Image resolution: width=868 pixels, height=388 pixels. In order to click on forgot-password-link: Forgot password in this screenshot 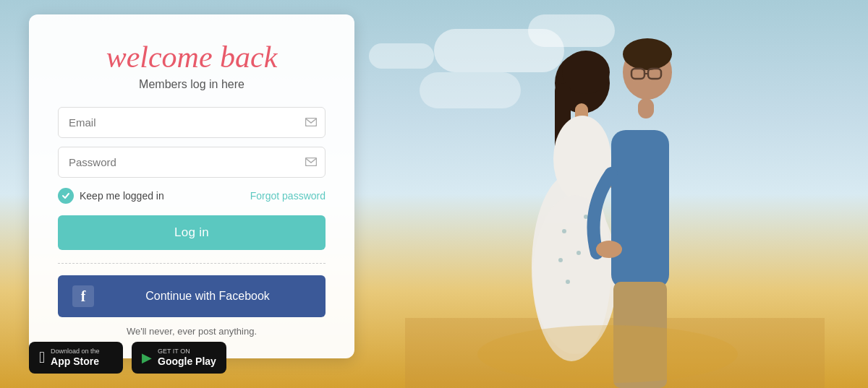, I will do `click(288, 196)`.